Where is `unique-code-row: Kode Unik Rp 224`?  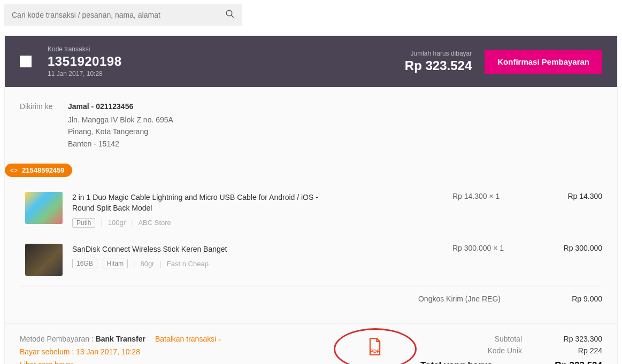 unique-code-row: Kode Unik Rp 224 is located at coordinates (511, 351).